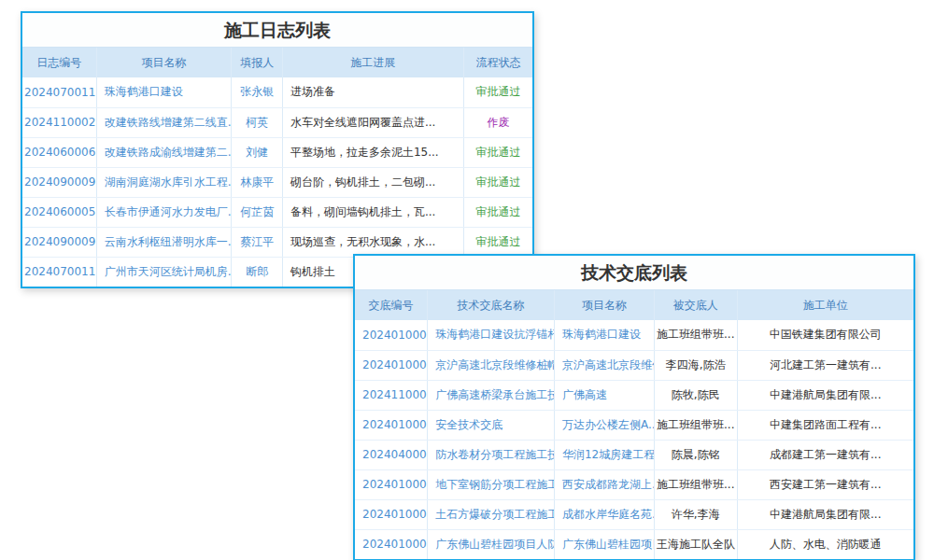 Image resolution: width=934 pixels, height=560 pixels. Describe the element at coordinates (277, 92) in the screenshot. I see `table-row: 2024070011珠海鹤港口建设张永银进场准备审批通过` at that location.